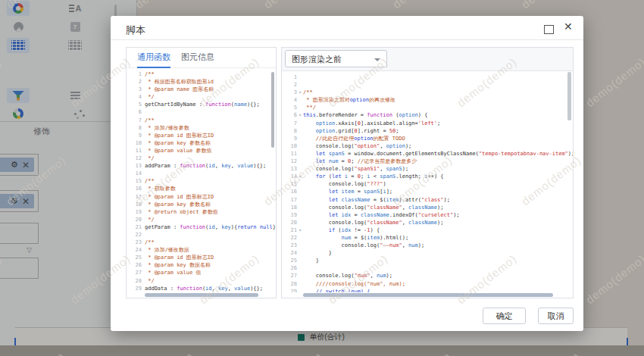 The image size is (644, 356). What do you see at coordinates (202, 112) in the screenshot?
I see `code-line: 6` at bounding box center [202, 112].